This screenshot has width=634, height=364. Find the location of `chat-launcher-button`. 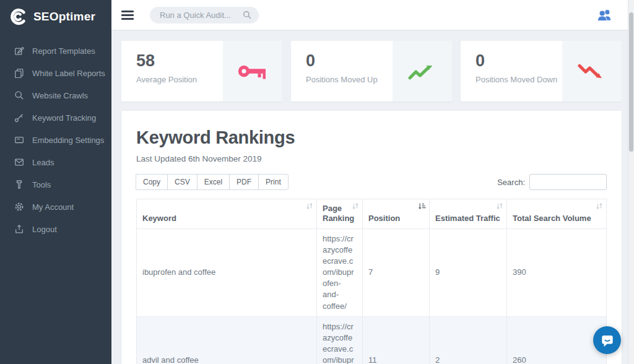

chat-launcher-button is located at coordinates (607, 340).